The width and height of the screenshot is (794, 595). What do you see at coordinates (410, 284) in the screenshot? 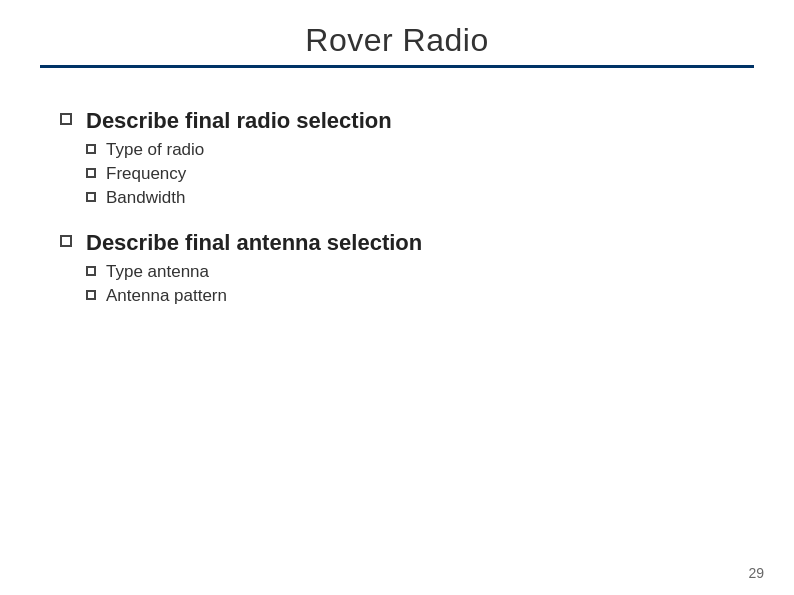
I see `sub-list: Type antennaAntenna pattern` at bounding box center [410, 284].